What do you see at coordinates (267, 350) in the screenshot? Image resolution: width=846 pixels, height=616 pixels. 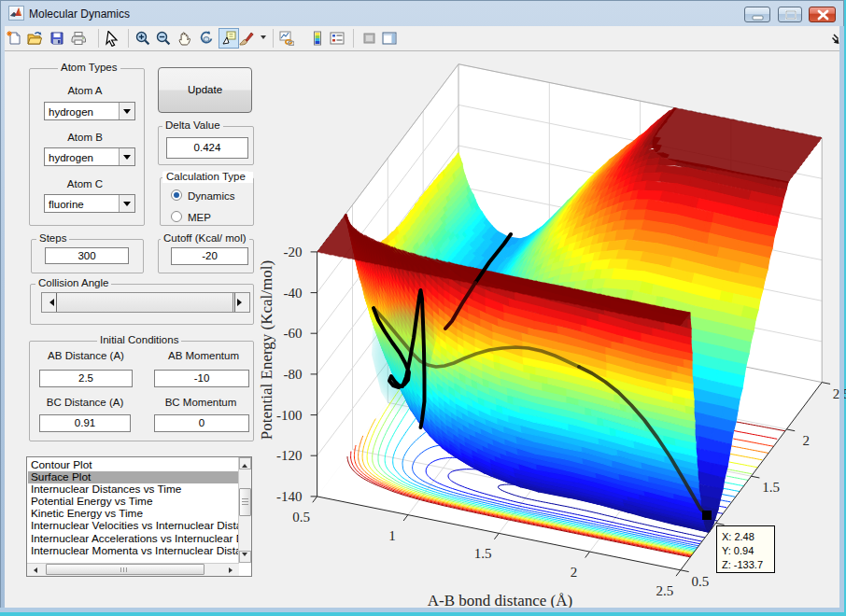 I see `svg-text: Potential Energy (Kcal/mol)` at bounding box center [267, 350].